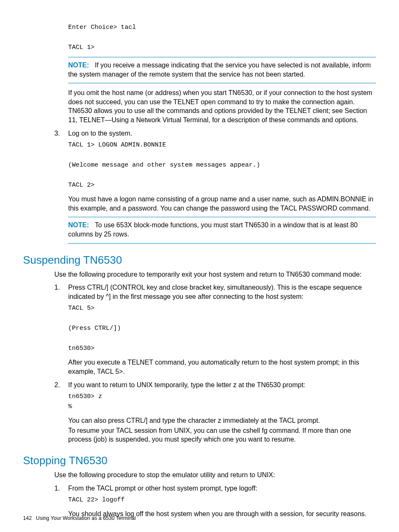 This screenshot has height=532, width=399. I want to click on page-footer: 142Using Your Workstation as a 6530 Term…, so click(79, 518).